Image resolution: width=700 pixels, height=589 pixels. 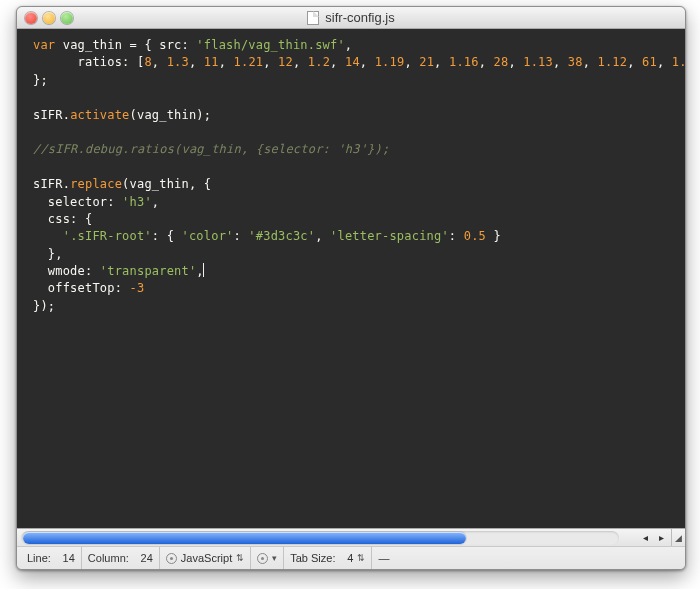 What do you see at coordinates (49, 18) in the screenshot?
I see `minimize-icon` at bounding box center [49, 18].